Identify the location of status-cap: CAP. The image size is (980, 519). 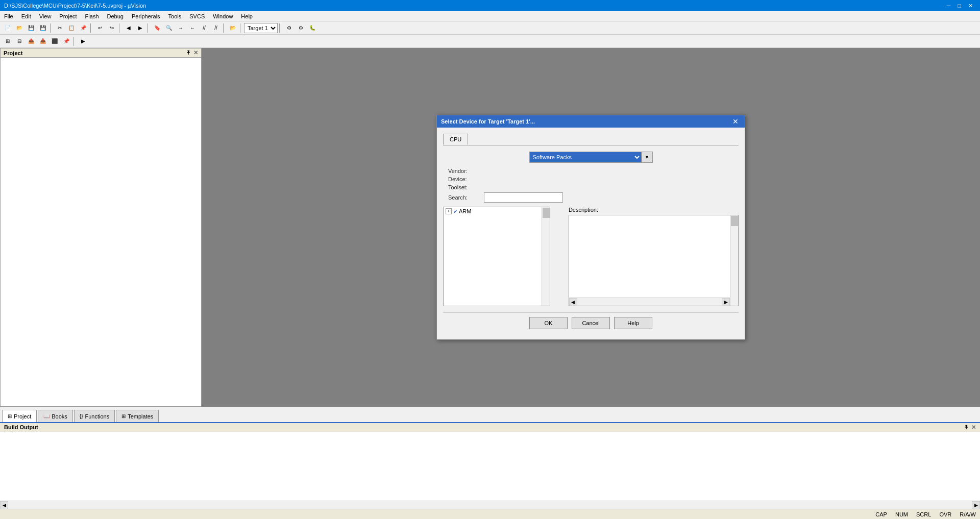
(881, 514).